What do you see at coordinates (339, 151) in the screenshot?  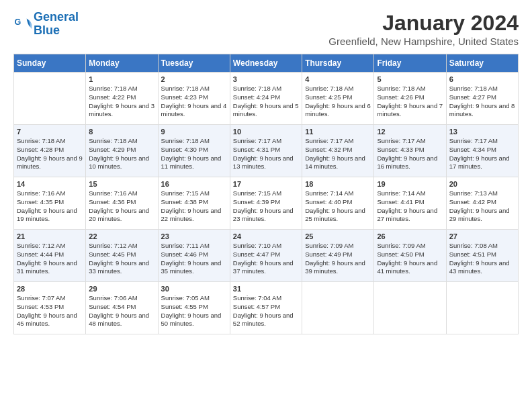 I see `calendar-cell: 11Sunrise: 7:17 AMSunset: 4:32 PMDayligh…` at bounding box center [339, 151].